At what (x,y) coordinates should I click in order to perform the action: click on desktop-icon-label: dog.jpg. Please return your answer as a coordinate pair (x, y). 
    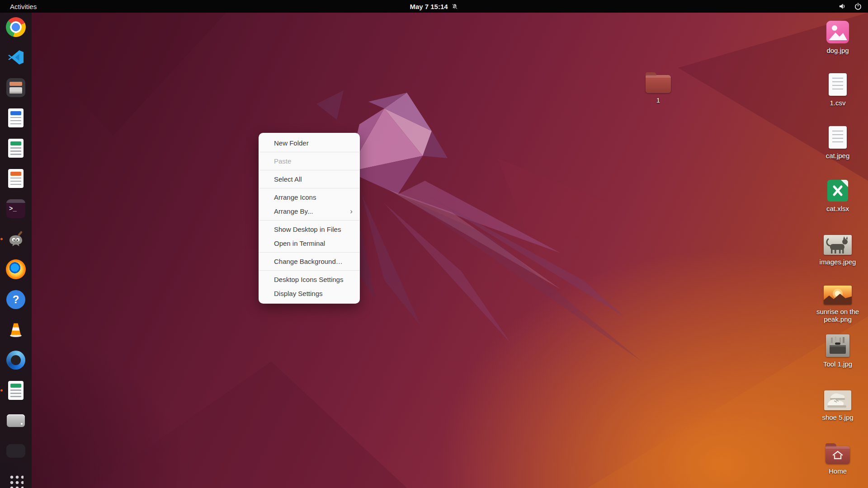
    Looking at the image, I should click on (837, 51).